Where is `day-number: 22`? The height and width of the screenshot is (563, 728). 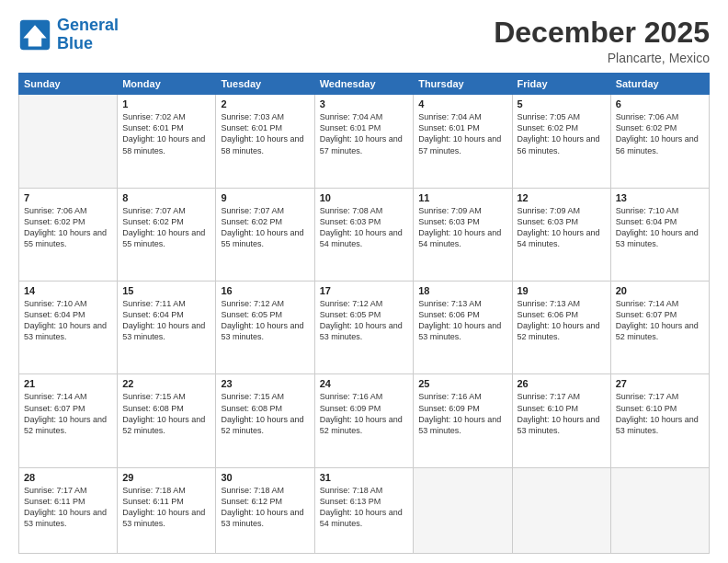 day-number: 22 is located at coordinates (166, 384).